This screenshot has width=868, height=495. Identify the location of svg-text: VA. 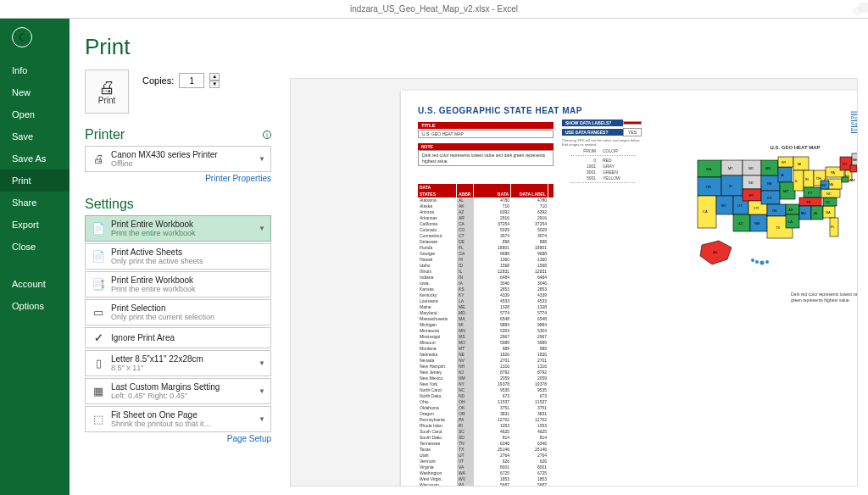
(831, 185).